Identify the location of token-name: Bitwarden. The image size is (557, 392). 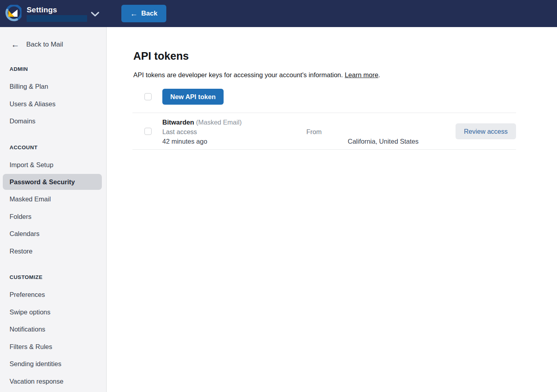
(178, 122).